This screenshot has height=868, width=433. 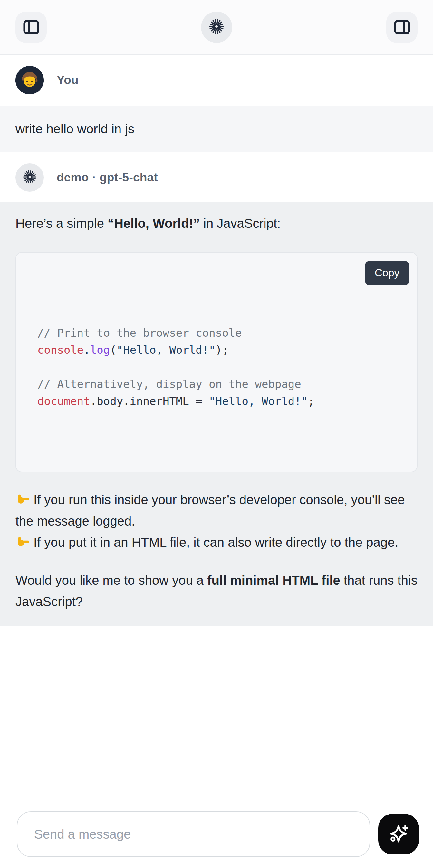 I want to click on code-token-purple: log, so click(x=100, y=350).